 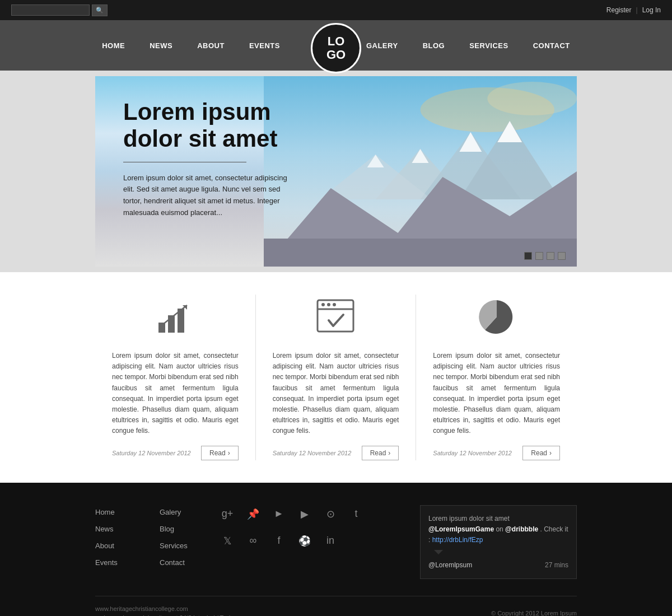 What do you see at coordinates (253, 514) in the screenshot?
I see `pinterest-icon: 📌` at bounding box center [253, 514].